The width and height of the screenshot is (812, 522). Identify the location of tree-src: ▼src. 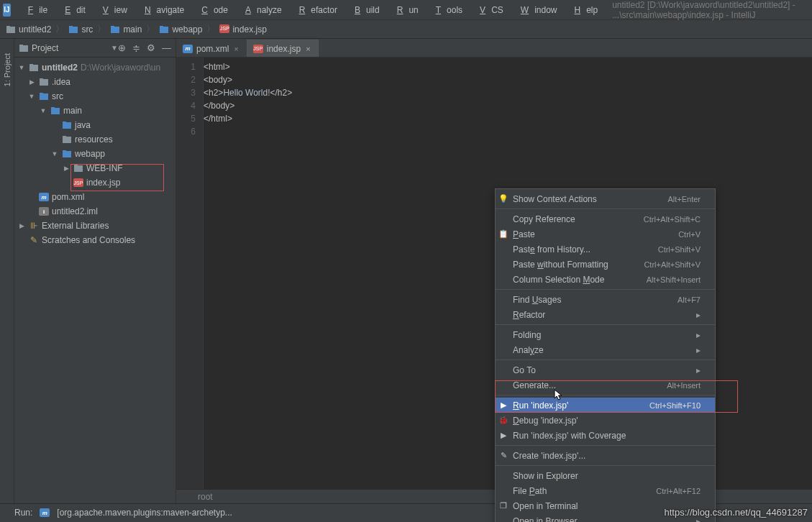
(95, 96).